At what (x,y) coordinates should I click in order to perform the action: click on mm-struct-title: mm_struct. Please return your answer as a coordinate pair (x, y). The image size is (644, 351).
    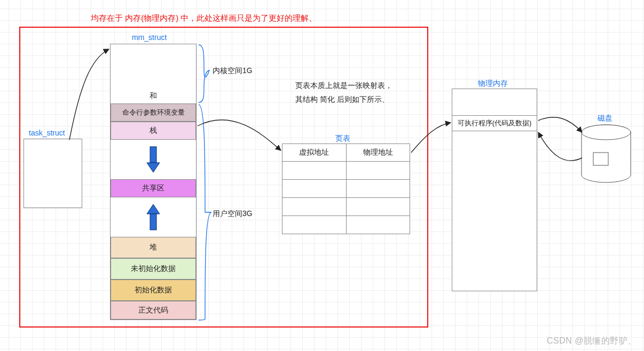
    Looking at the image, I should click on (150, 37).